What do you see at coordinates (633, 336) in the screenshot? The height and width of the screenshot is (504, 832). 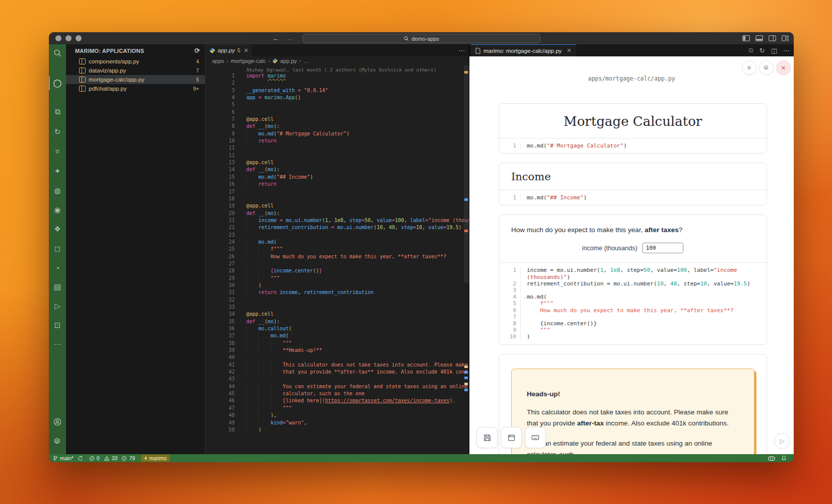 I see `cell-code-line: 10)` at bounding box center [633, 336].